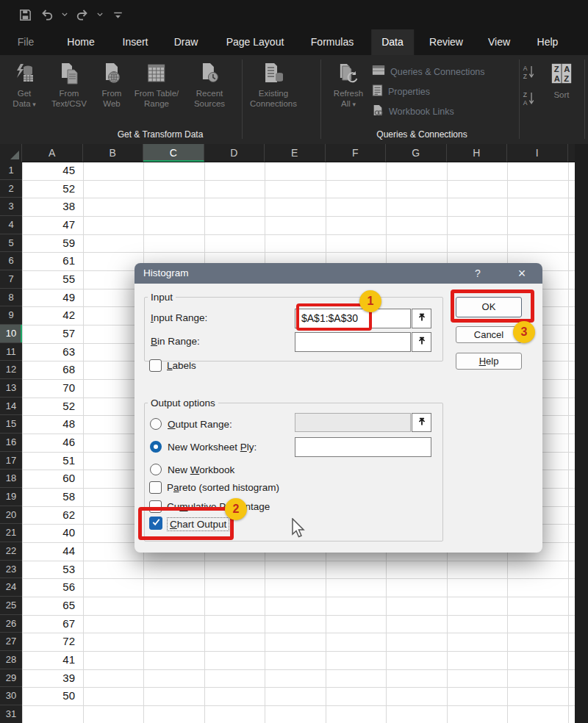 The height and width of the screenshot is (723, 588). Describe the element at coordinates (187, 43) in the screenshot. I see `tab-draw: Draw` at that location.